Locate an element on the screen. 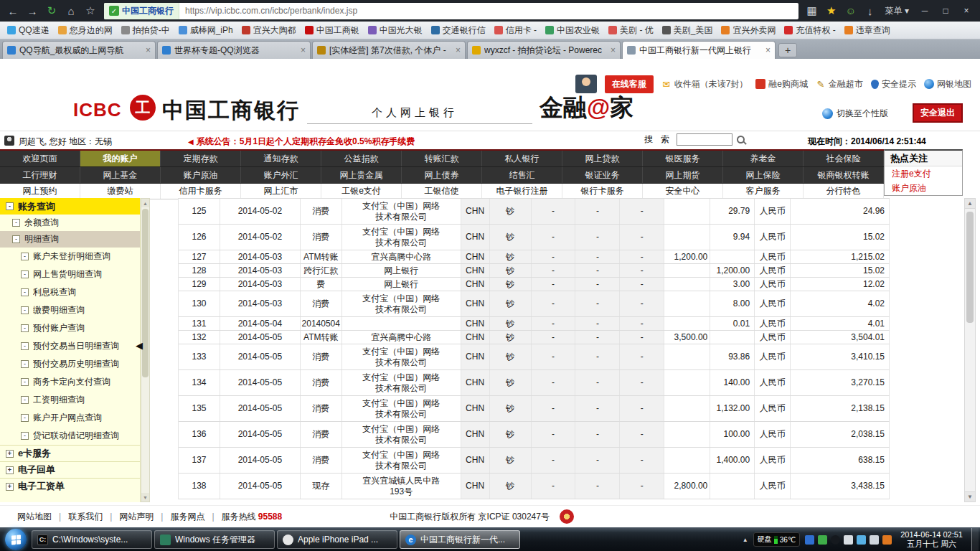  close-button: × is located at coordinates (966, 11).